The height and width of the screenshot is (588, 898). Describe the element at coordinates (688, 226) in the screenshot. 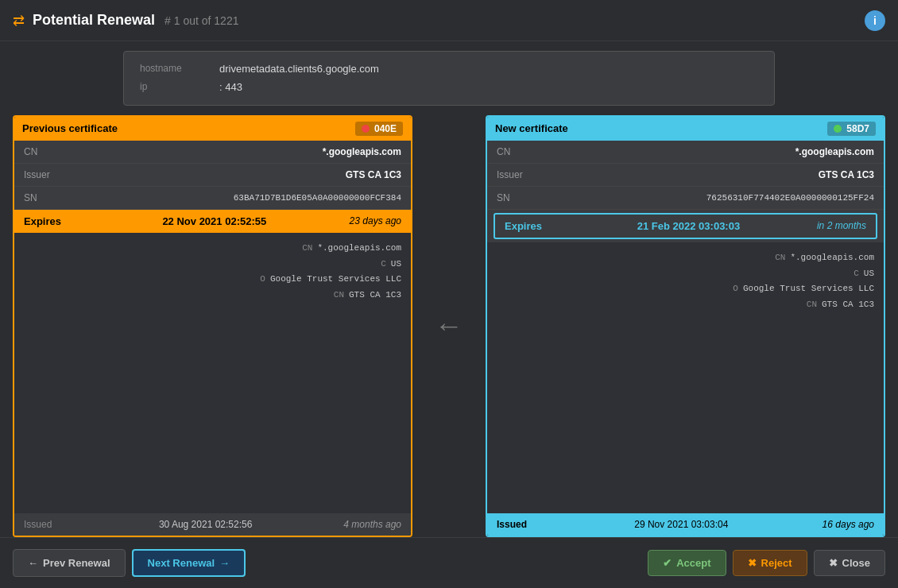

I see `new-expires-datetime: 21 Feb 2022 03:03:03` at that location.